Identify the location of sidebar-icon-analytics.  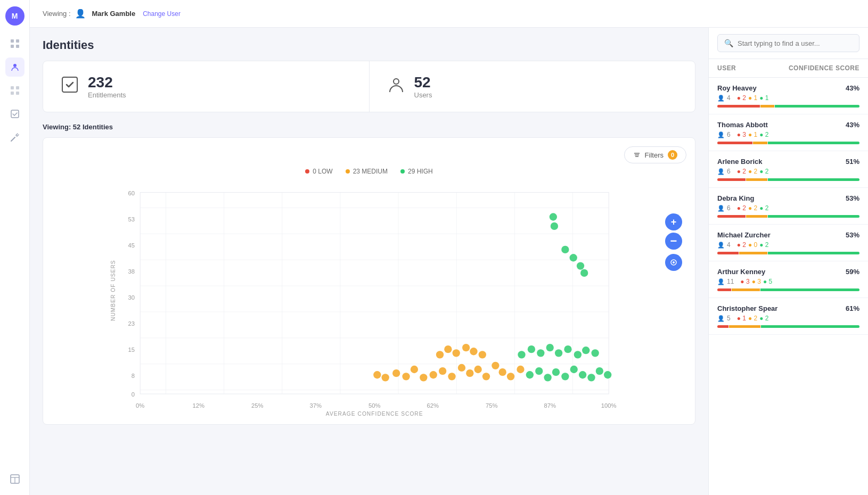
(15, 90).